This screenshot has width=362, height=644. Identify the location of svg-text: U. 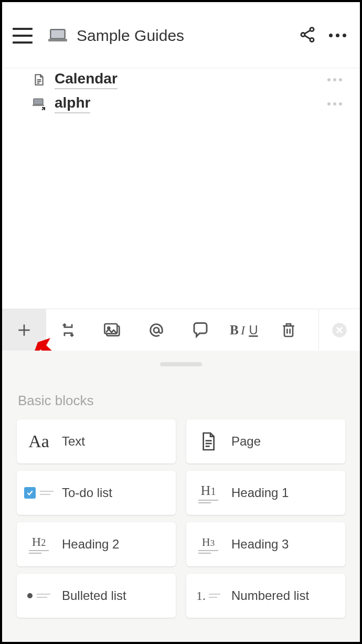
(253, 330).